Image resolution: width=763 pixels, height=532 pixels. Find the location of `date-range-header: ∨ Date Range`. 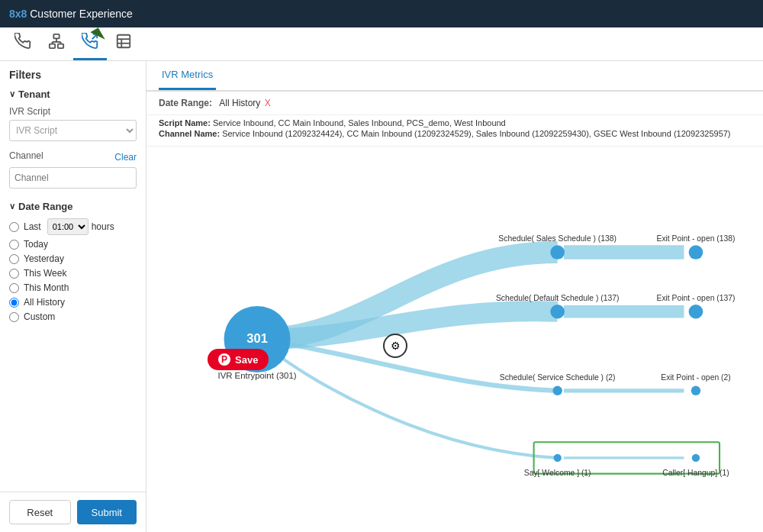

date-range-header: ∨ Date Range is located at coordinates (73, 206).